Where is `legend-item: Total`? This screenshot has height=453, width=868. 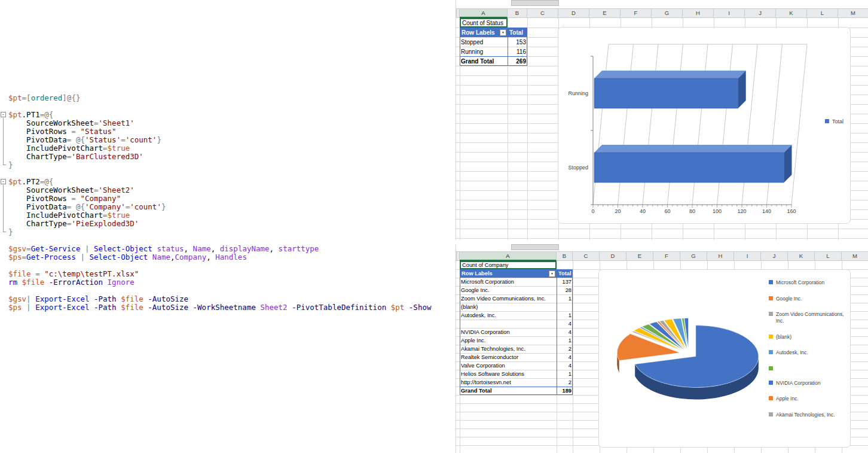
legend-item: Total is located at coordinates (835, 122).